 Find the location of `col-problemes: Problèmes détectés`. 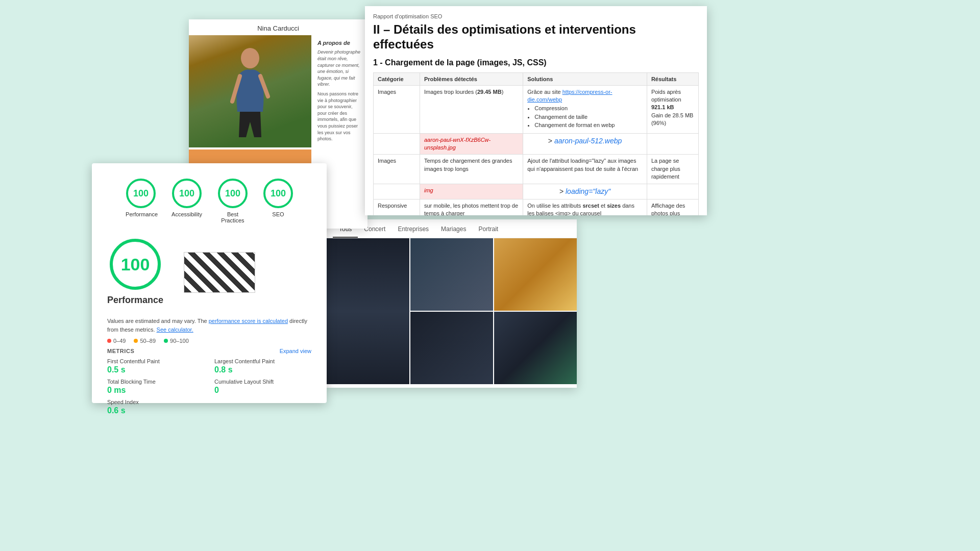

col-problemes: Problèmes détectés is located at coordinates (472, 79).